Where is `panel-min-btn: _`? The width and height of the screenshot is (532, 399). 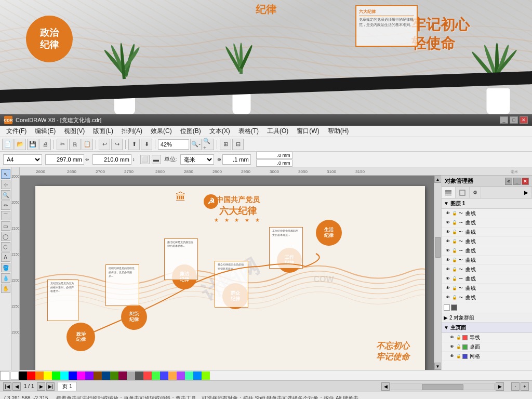 panel-min-btn: _ is located at coordinates (517, 181).